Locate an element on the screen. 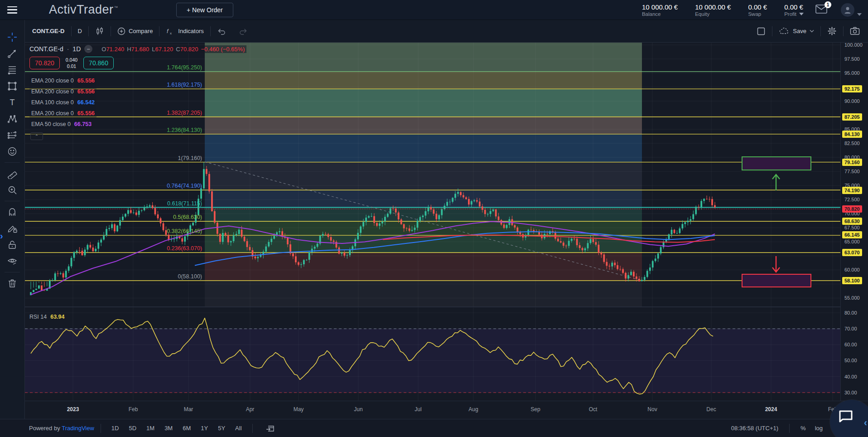 The width and height of the screenshot is (868, 437). shapes-tool is located at coordinates (12, 86).